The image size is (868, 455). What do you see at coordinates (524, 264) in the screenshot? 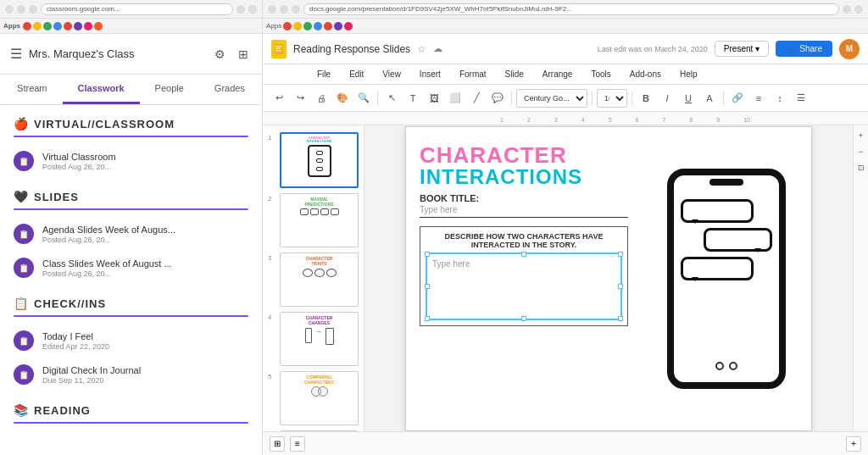
I see `type-here-box: Type here` at bounding box center [524, 264].